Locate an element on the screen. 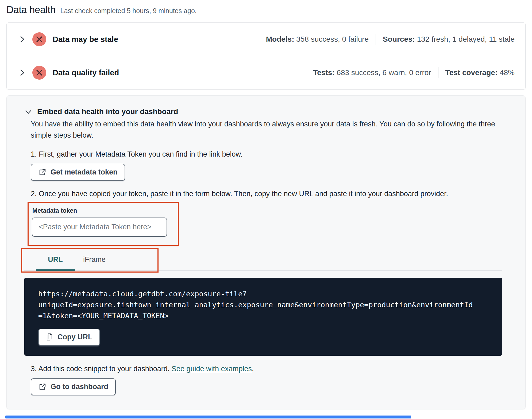  step-1-text: 1. First, gather your Metadata Token you… is located at coordinates (269, 154).